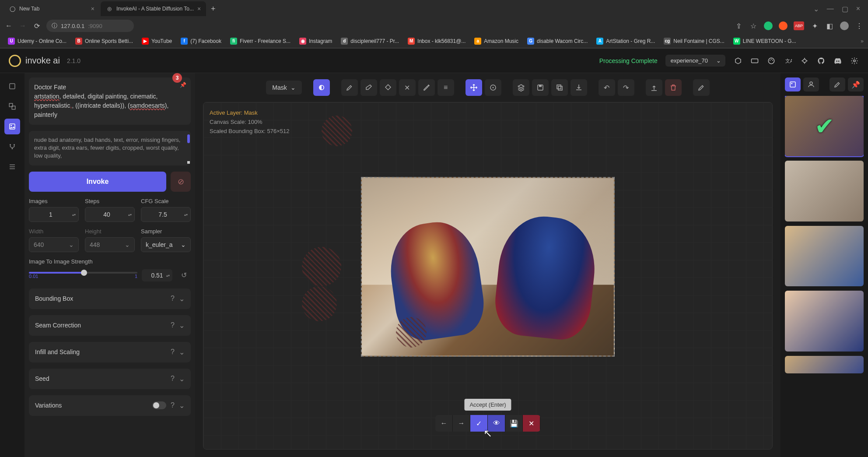 The width and height of the screenshot is (868, 457). What do you see at coordinates (110, 352) in the screenshot?
I see `infill-scaling-accordion: Infill and Scaling ?⌄` at bounding box center [110, 352].